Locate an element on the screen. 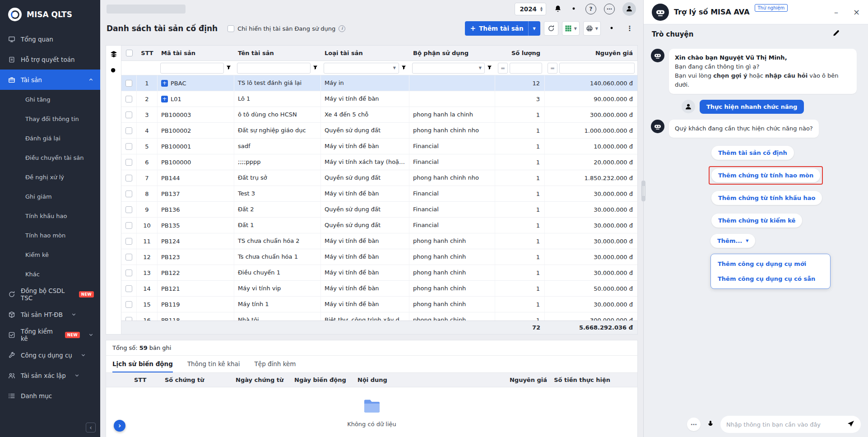 This screenshot has width=868, height=437. detail-tab: Lịch sử biến động is located at coordinates (143, 364).